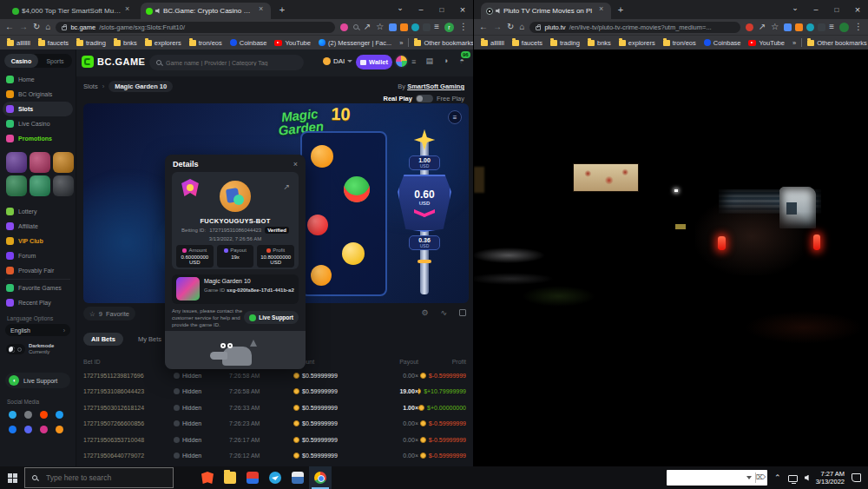 Image resolution: width=868 pixels, height=489 pixels. Describe the element at coordinates (227, 63) in the screenshot. I see `game-search` at that location.